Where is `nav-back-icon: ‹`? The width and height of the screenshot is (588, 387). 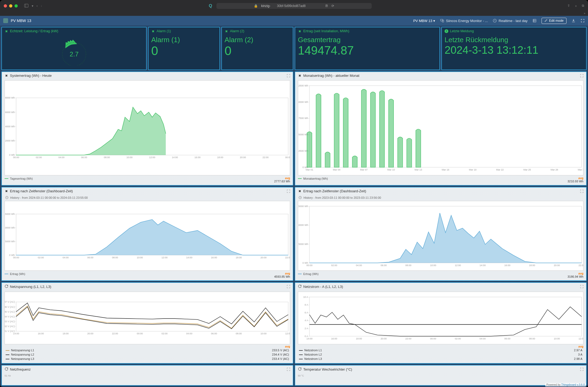 nav-back-icon: ‹ is located at coordinates (37, 6).